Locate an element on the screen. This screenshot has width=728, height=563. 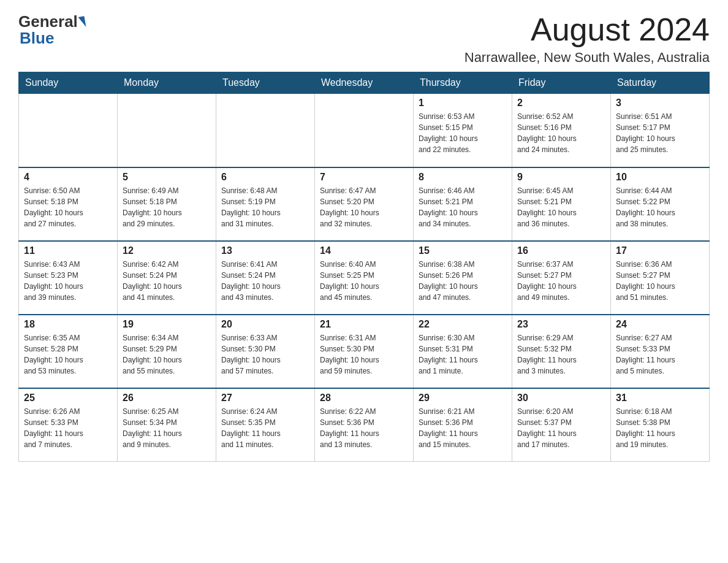
cell-sun-info: Sunrise: 6:37 AM Sunset: 5:27 PM Dayligh… is located at coordinates (561, 281).